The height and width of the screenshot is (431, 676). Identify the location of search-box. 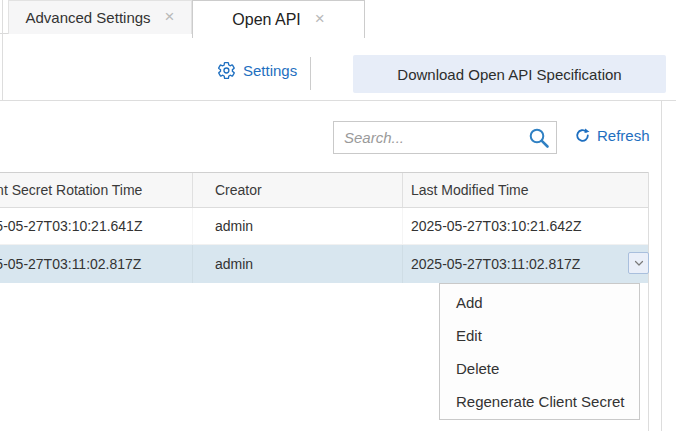
(445, 138).